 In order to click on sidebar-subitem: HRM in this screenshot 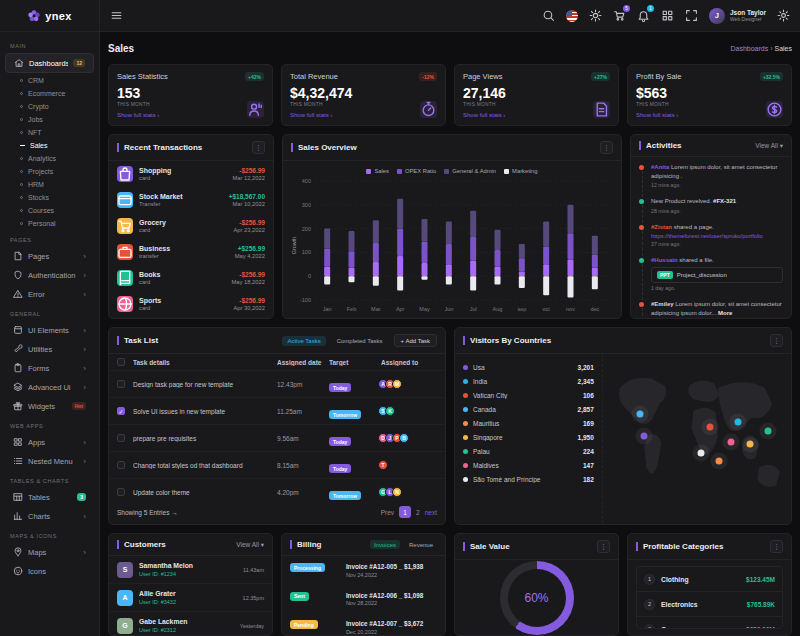, I will do `click(50, 184)`.